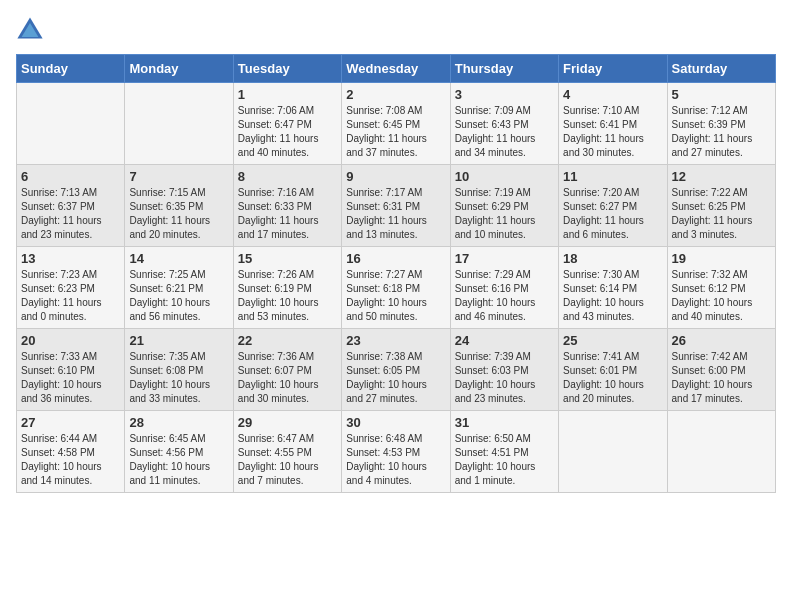  Describe the element at coordinates (613, 124) in the screenshot. I see `calendar-cell: 4Sunrise: 7:10 AM Sunset: 6:41 PM Daylig…` at that location.